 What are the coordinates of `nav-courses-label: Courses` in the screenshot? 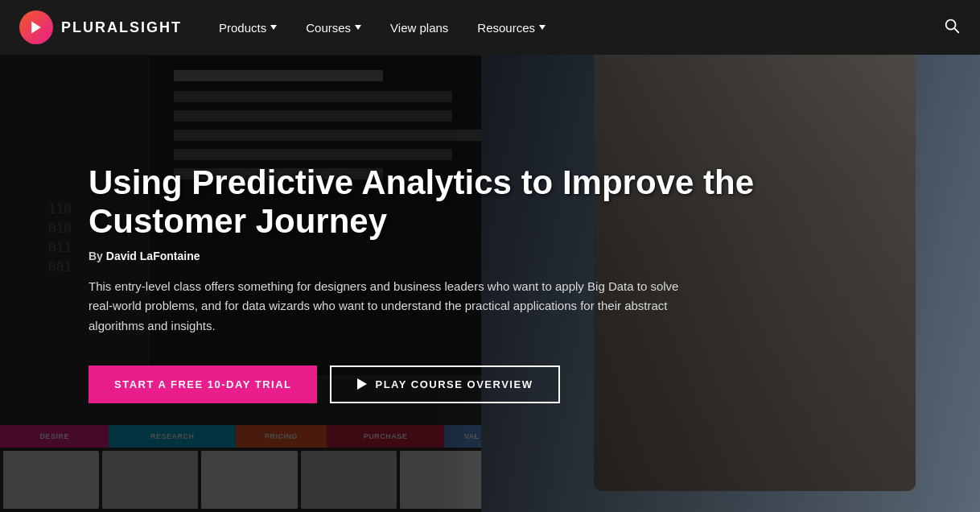 It's located at (328, 27).